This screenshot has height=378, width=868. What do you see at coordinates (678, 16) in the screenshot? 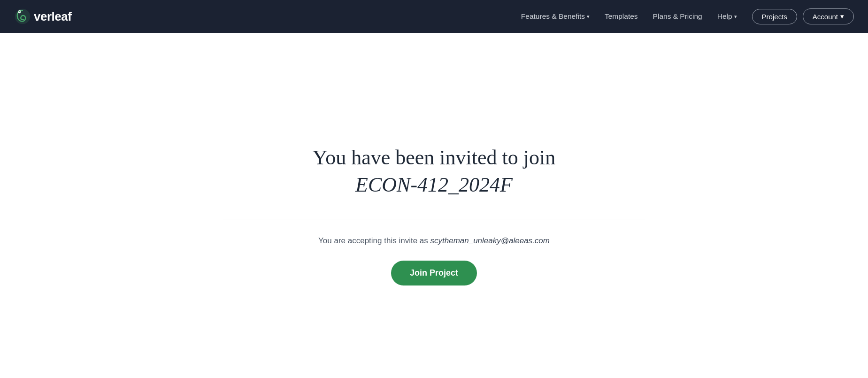
I see `nav-item-plans: Plans & Pricing` at bounding box center [678, 16].